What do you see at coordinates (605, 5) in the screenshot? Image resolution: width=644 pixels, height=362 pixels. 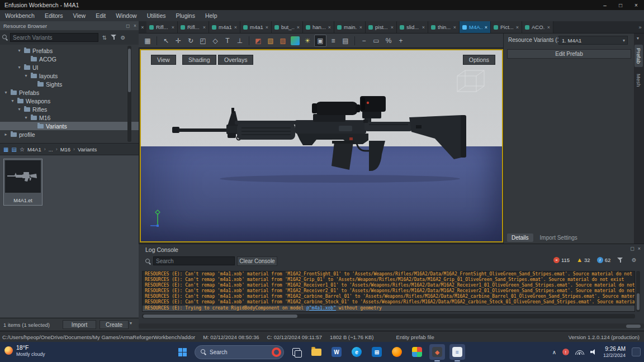 I see `minimize-button: –` at bounding box center [605, 5].